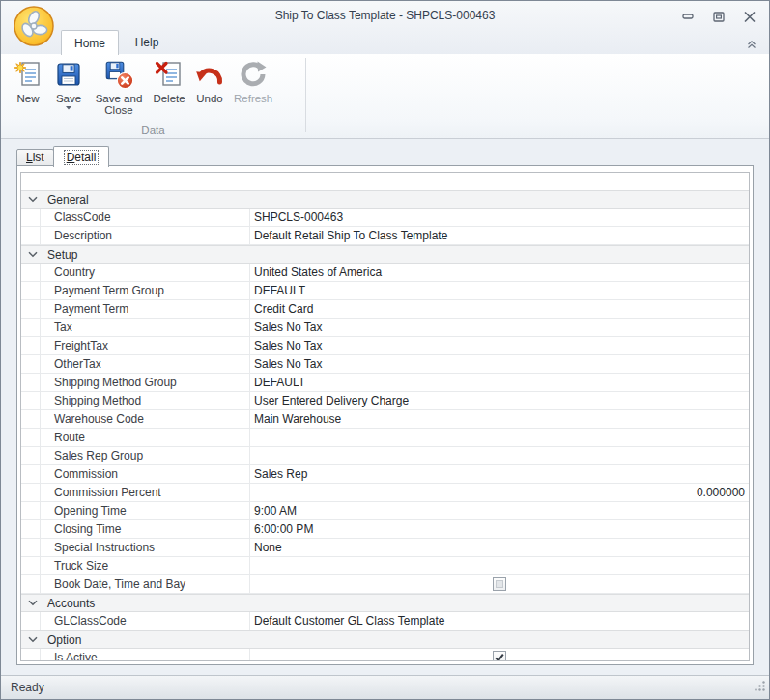 This screenshot has height=700, width=770. What do you see at coordinates (69, 74) in the screenshot?
I see `save-icon` at bounding box center [69, 74].